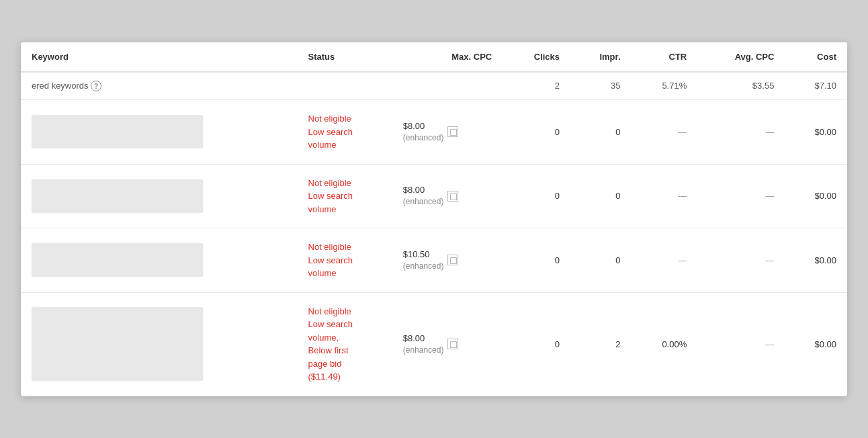 This screenshot has height=438, width=868. Describe the element at coordinates (447, 196) in the screenshot. I see `max-cpc-cell-2: $8.00 (enhanced)` at that location.